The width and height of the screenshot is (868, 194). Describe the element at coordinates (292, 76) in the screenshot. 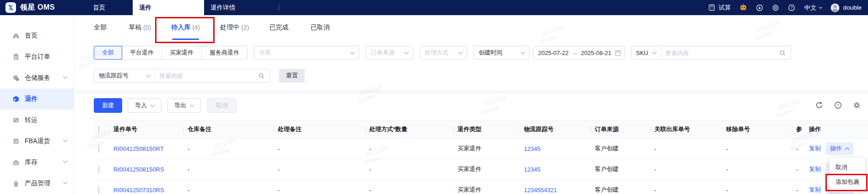

I see `reset-button: 重置` at that location.